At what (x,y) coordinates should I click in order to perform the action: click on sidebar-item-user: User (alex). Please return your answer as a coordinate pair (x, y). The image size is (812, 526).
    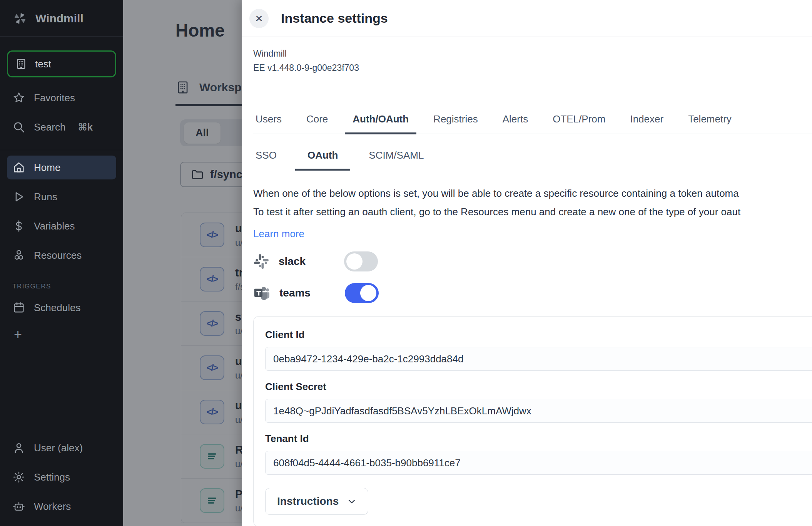
    Looking at the image, I should click on (62, 448).